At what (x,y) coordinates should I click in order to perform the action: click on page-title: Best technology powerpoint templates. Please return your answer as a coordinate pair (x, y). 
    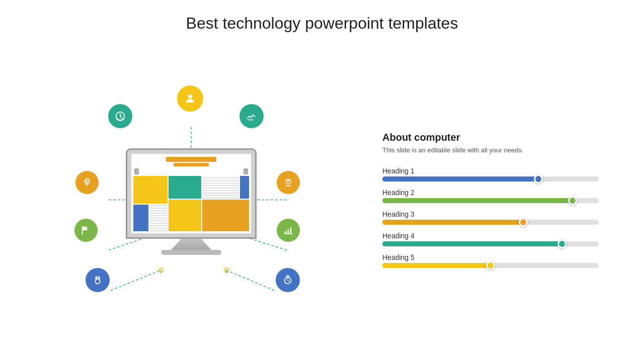
    Looking at the image, I should click on (322, 19).